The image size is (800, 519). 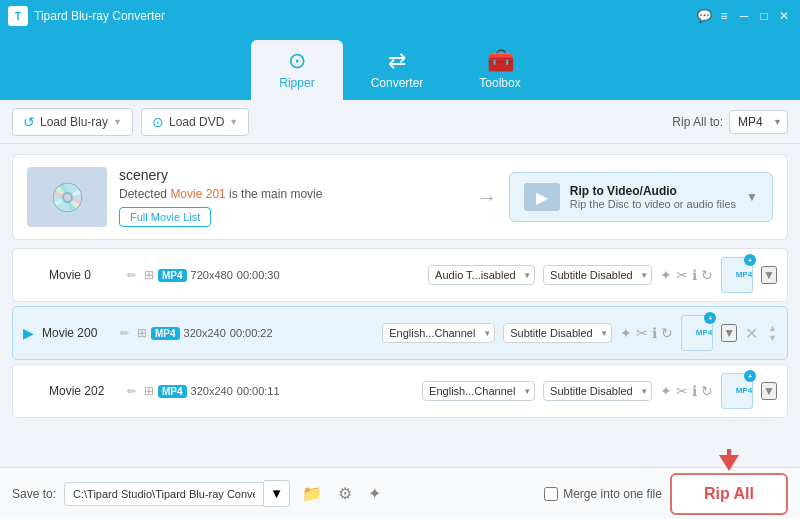 I want to click on movie-200-subtitle-wrap: Subtitle Disabled, so click(x=558, y=333).